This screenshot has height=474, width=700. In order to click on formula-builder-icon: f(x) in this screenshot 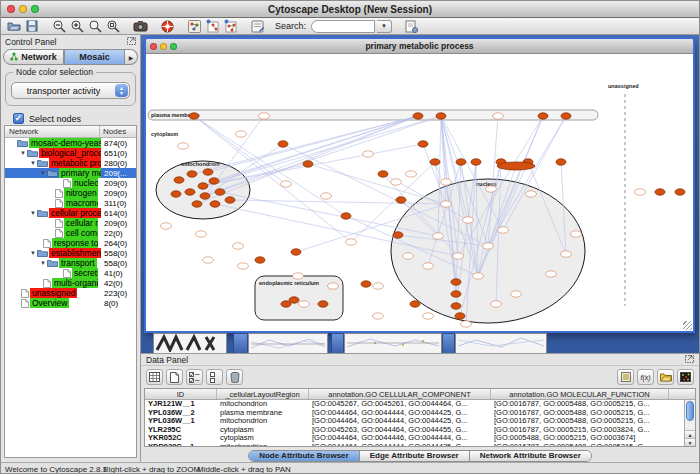, I will do `click(646, 377)`.